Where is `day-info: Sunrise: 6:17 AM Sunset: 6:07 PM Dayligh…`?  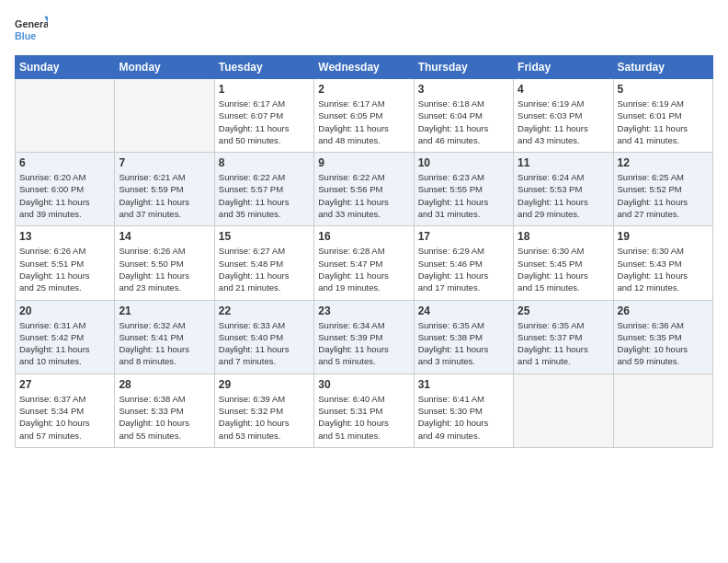
day-info: Sunrise: 6:17 AM Sunset: 6:07 PM Dayligh… is located at coordinates (265, 121).